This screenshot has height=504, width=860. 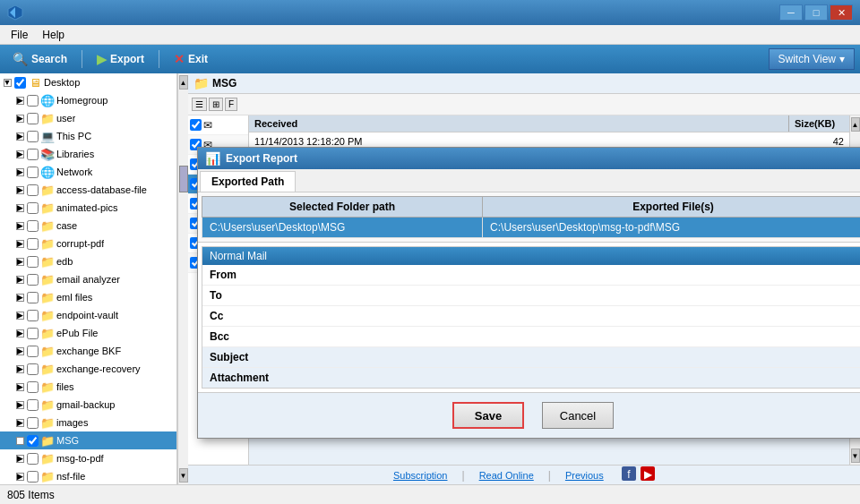 I want to click on tree-item-network: ▶🌐Network, so click(x=88, y=172).